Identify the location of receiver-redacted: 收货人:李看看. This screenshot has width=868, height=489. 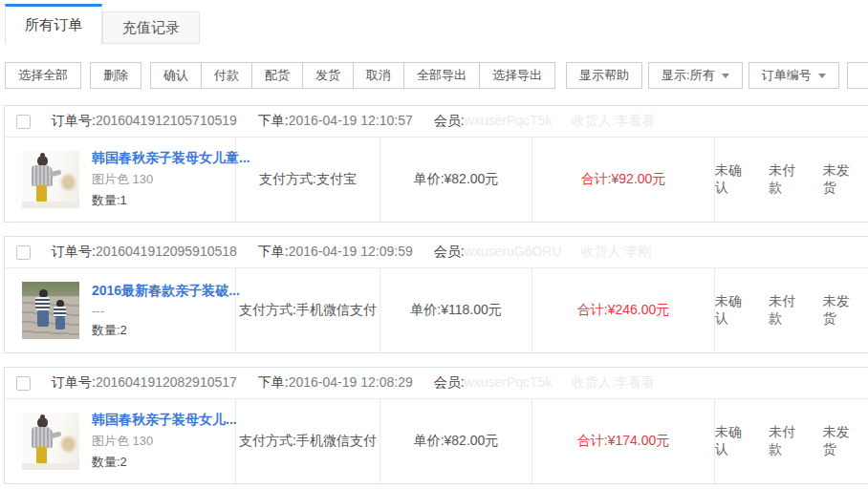
(613, 120).